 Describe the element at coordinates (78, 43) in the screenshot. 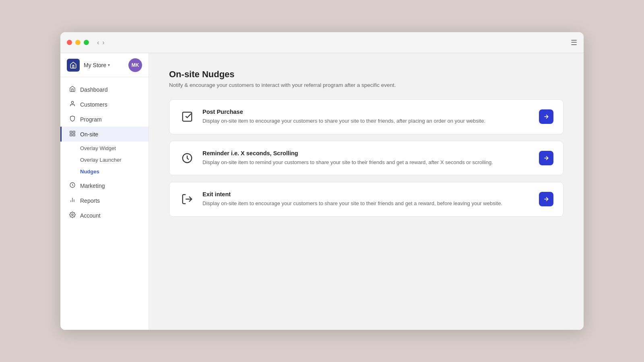

I see `traffic-lights` at that location.